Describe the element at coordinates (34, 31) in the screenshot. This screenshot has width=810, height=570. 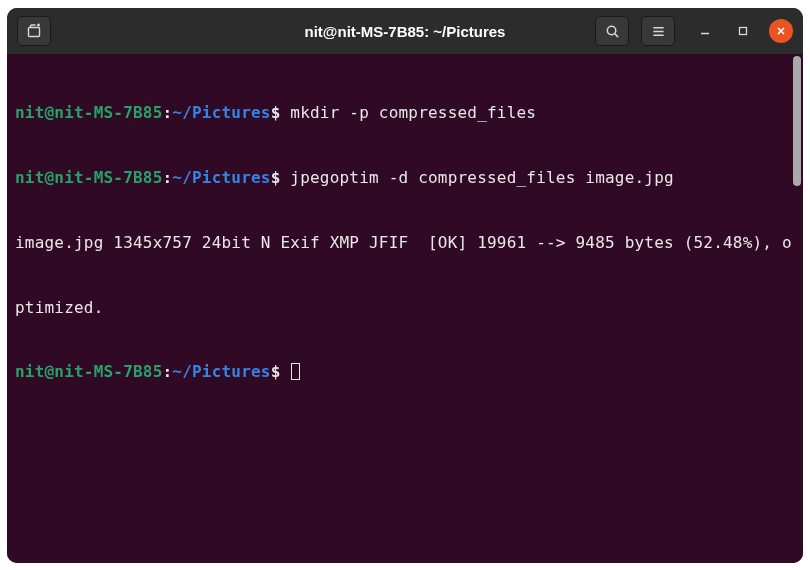
I see `new-tab-button` at that location.